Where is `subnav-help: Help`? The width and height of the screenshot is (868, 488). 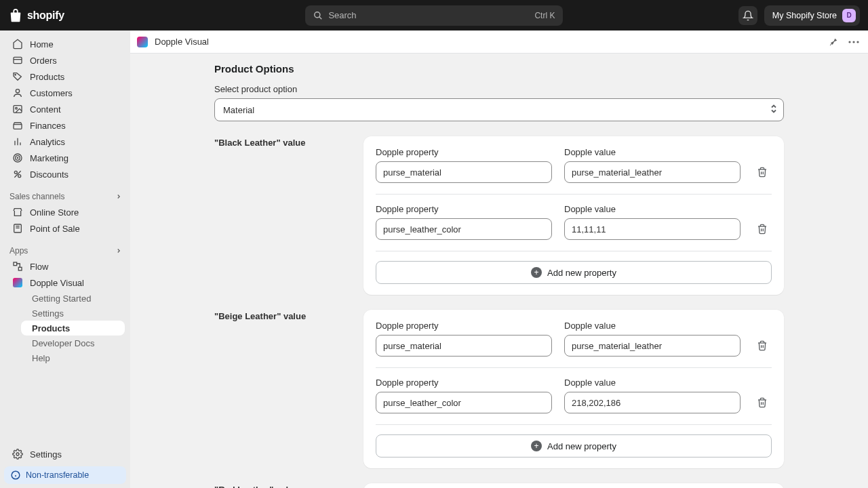
subnav-help: Help is located at coordinates (73, 358).